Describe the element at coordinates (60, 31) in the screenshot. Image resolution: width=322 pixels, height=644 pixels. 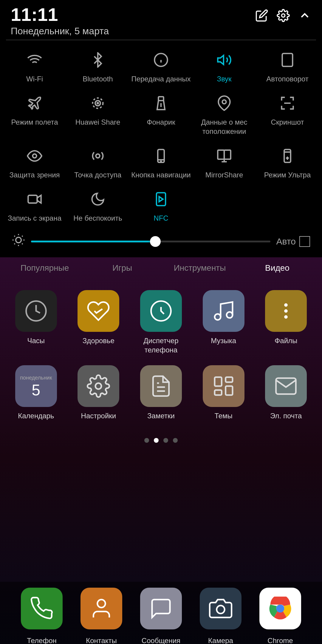
I see `date-display: Понедельник, 5 марта` at that location.